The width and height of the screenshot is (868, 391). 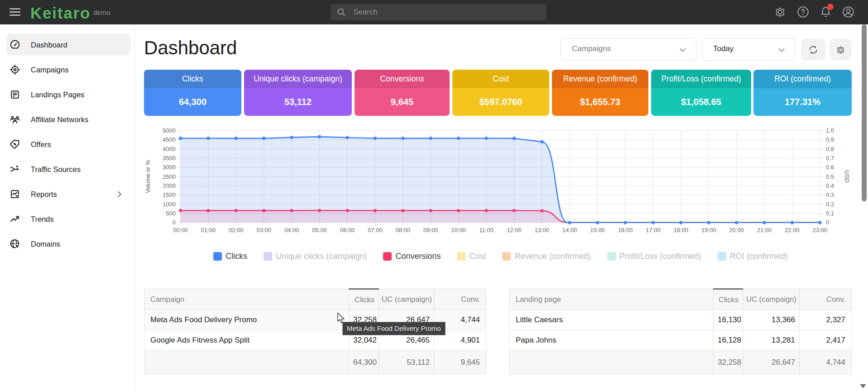 I want to click on svg-text: 0.1, so click(x=830, y=214).